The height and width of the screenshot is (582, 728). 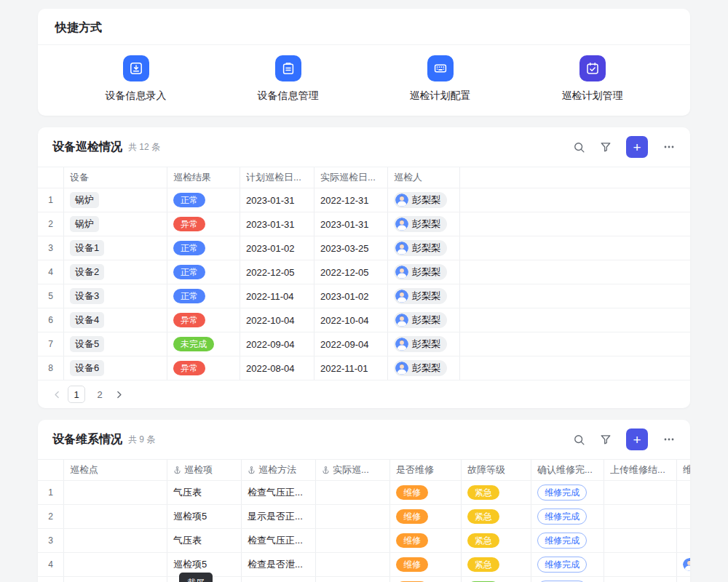 I want to click on prev-page-button, so click(x=57, y=394).